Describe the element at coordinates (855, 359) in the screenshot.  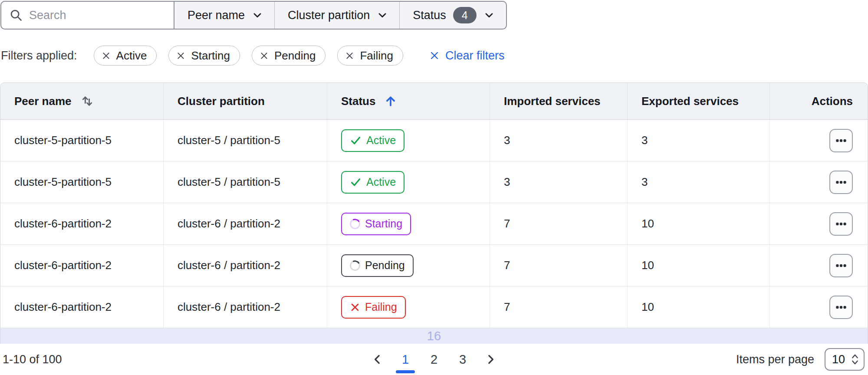
I see `stepper-updown-icon` at that location.